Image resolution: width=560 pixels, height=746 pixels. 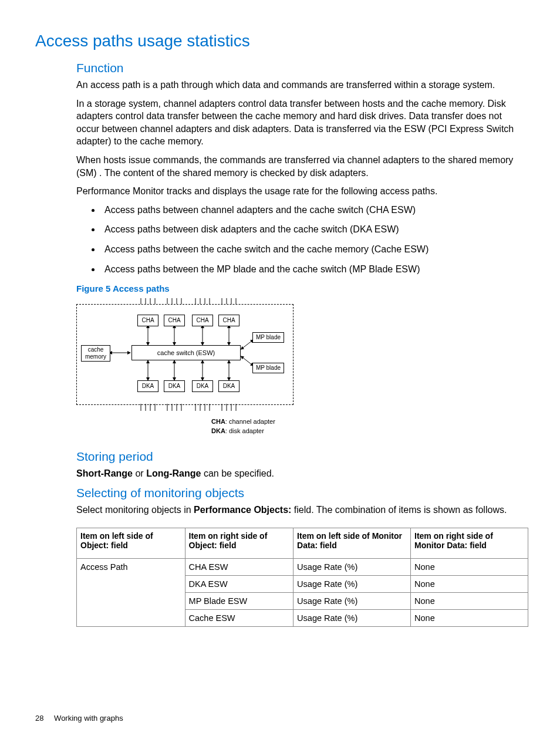 I want to click on short-range-label: Short-Range, so click(x=104, y=473).